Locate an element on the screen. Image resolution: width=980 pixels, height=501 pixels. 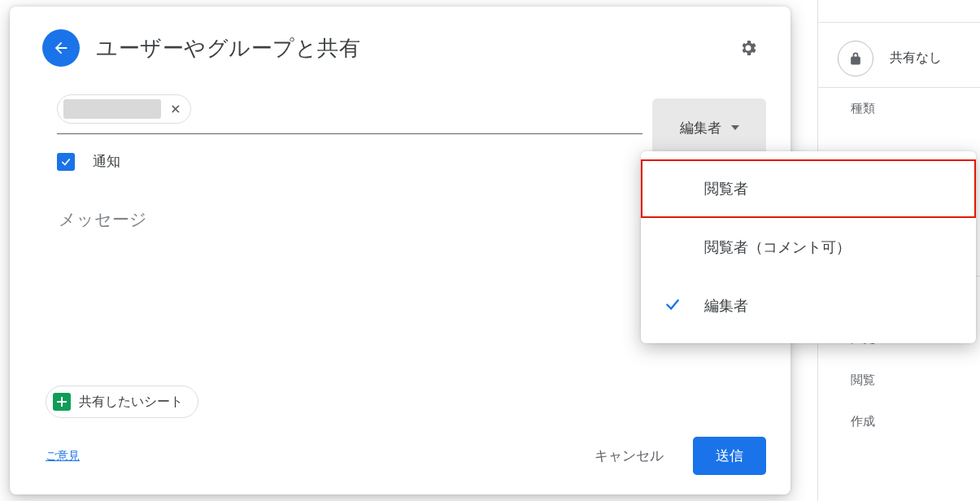
people-input-row is located at coordinates (350, 114).